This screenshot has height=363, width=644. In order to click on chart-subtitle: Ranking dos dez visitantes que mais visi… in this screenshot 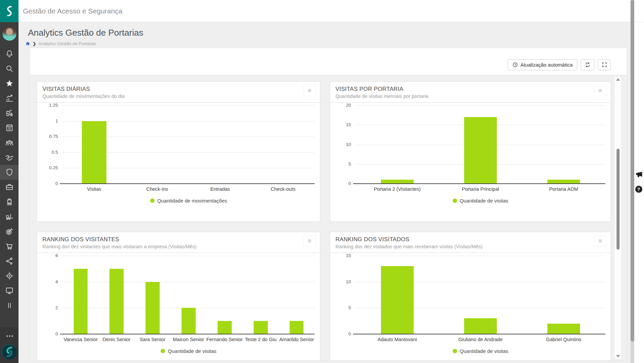, I will do `click(179, 247)`.